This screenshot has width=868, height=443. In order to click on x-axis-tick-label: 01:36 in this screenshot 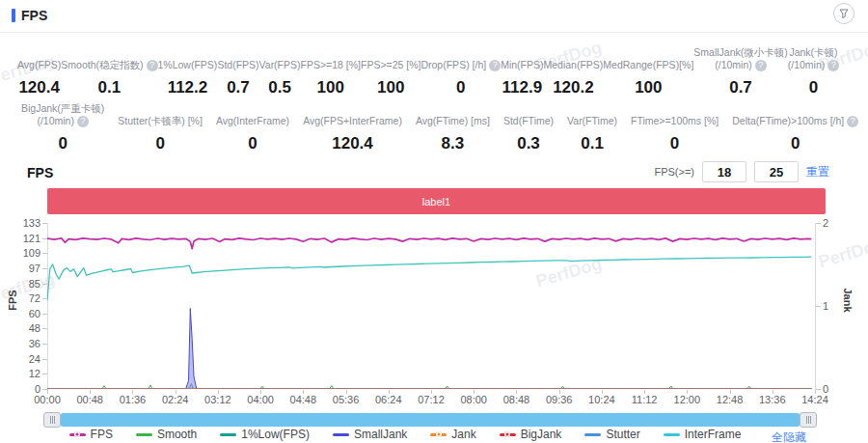, I will do `click(133, 400)`.